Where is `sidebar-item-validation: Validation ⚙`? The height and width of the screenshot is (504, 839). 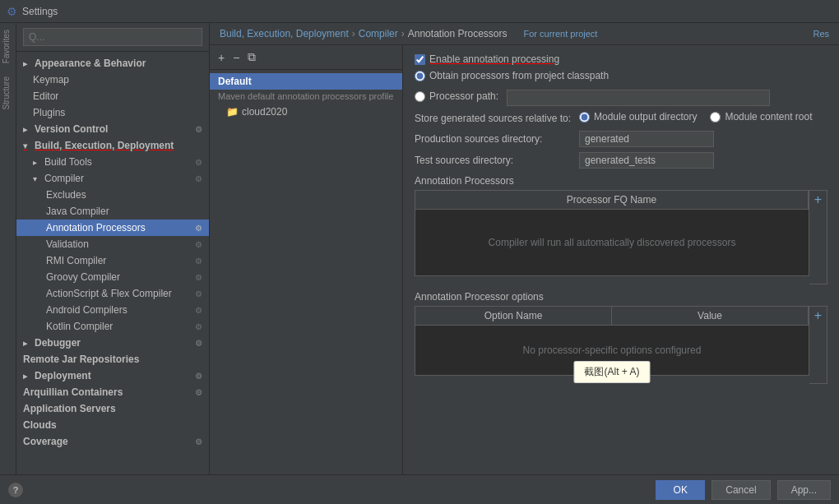 sidebar-item-validation: Validation ⚙ is located at coordinates (113, 244).